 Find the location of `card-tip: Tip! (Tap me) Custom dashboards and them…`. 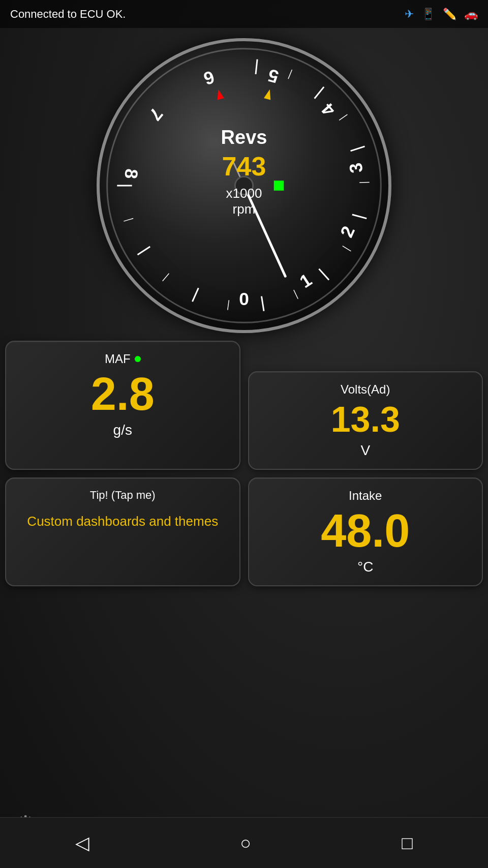

card-tip: Tip! (Tap me) Custom dashboards and them… is located at coordinates (123, 532).